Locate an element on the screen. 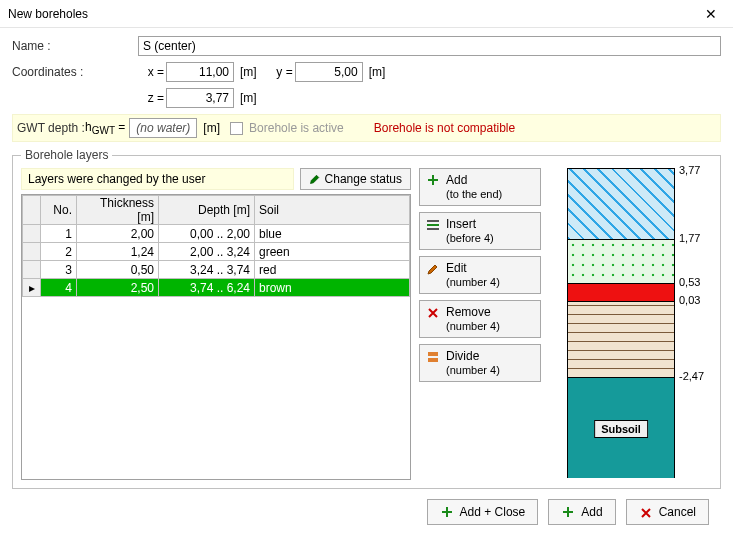  subsoil-label: Subsoil is located at coordinates (621, 429).